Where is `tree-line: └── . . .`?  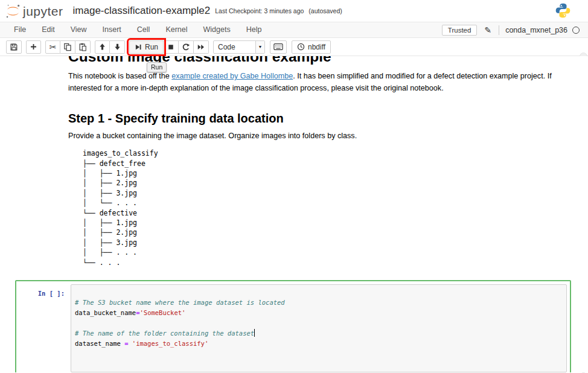 tree-line: └── . . . is located at coordinates (336, 263).